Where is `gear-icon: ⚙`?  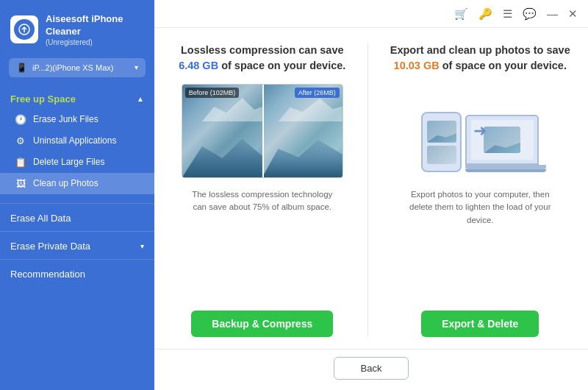
gear-icon: ⚙ is located at coordinates (21, 141).